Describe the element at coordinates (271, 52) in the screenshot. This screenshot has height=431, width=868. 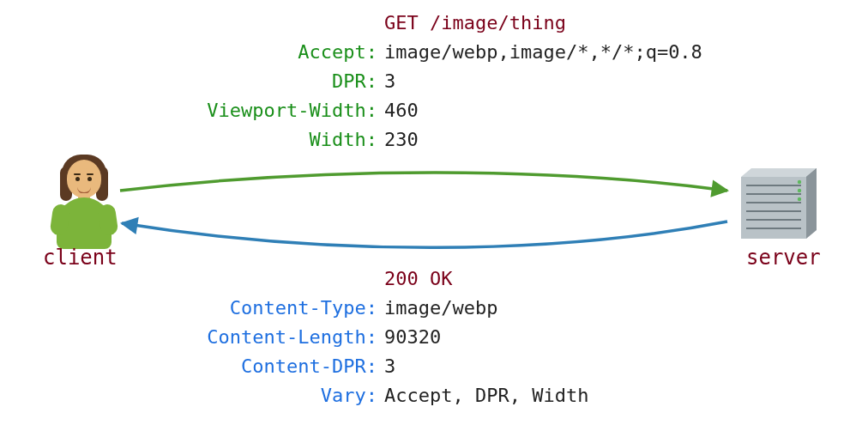
I see `request-header-name-accept: Accept:` at that location.